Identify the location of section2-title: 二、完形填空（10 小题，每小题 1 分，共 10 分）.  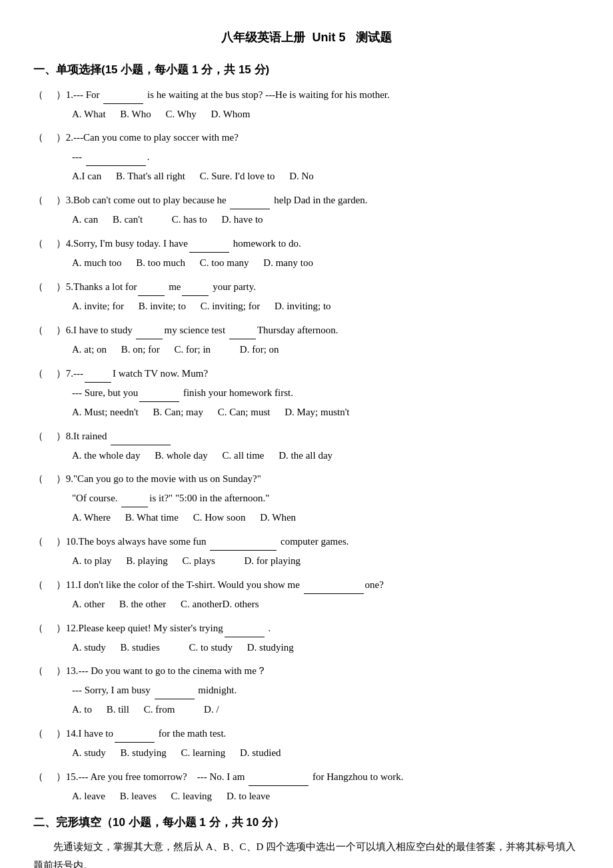
(306, 823).